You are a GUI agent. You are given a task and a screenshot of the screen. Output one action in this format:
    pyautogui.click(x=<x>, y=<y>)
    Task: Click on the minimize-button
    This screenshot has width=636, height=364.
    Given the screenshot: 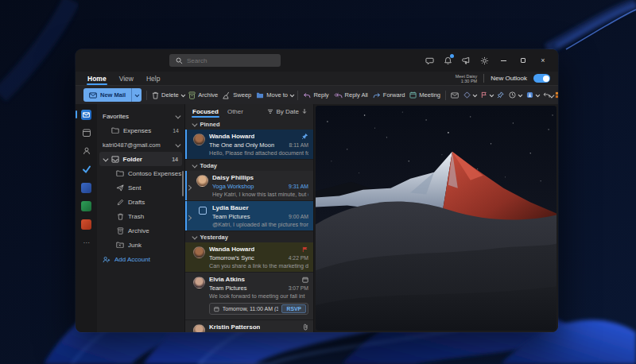 What is the action you would take?
    pyautogui.click(x=503, y=60)
    